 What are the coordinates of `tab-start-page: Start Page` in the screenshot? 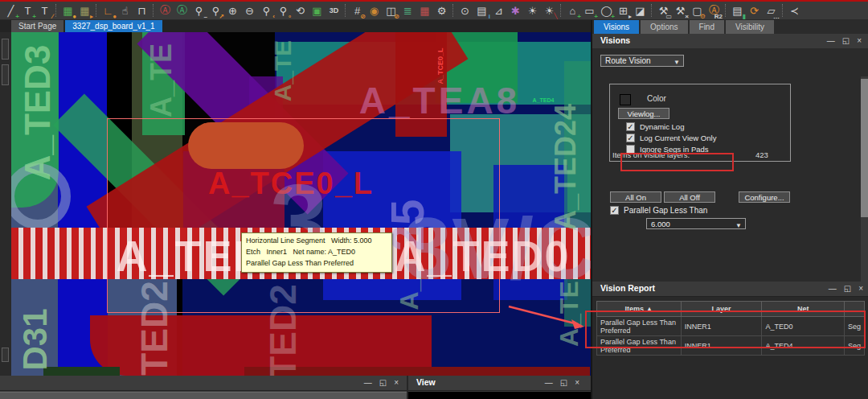 It's located at (37, 26).